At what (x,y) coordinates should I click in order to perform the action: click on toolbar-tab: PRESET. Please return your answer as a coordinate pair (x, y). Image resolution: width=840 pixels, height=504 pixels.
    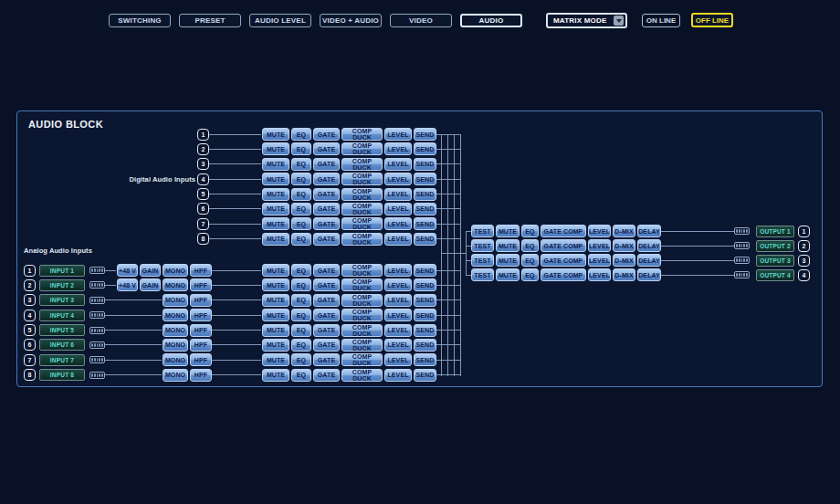
    Looking at the image, I should click on (210, 20).